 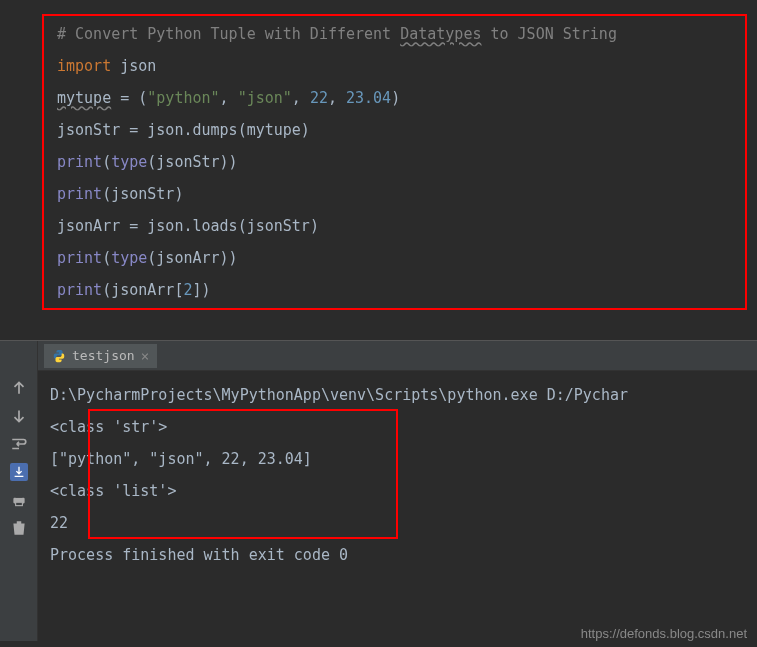 I want to click on close-icon: ×, so click(x=145, y=356).